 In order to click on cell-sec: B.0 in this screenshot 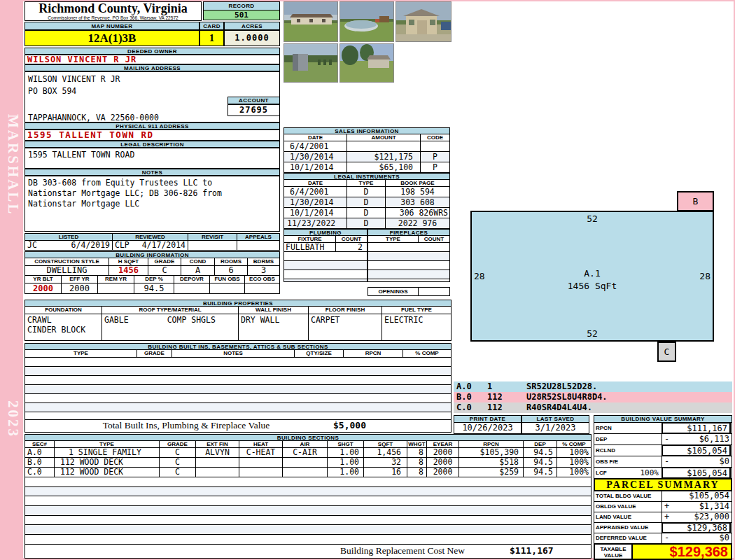, I will do `click(40, 462)`.